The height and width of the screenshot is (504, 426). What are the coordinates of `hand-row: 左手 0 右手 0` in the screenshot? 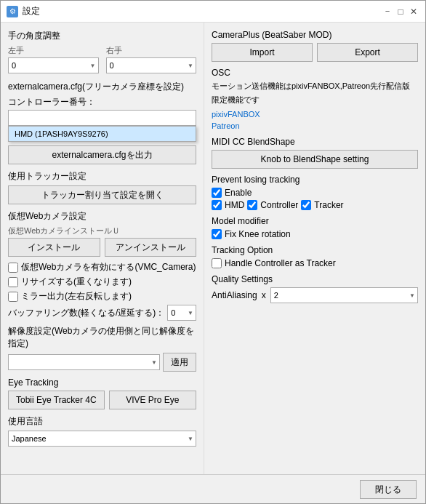 It's located at (102, 60).